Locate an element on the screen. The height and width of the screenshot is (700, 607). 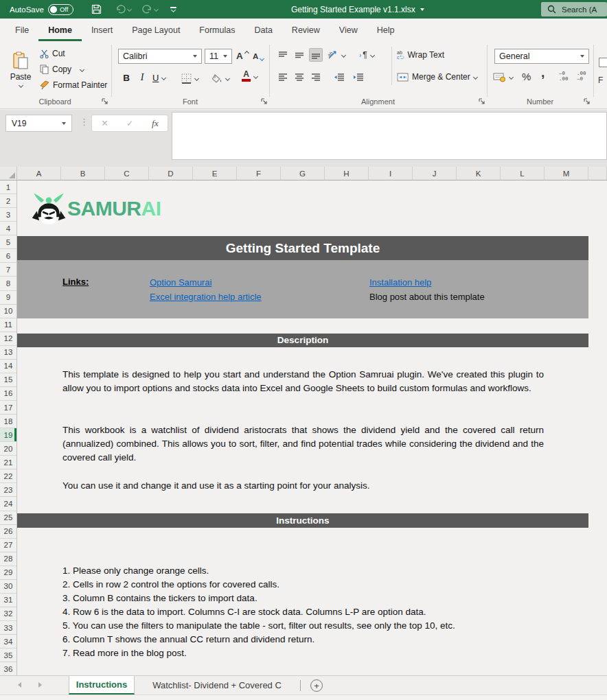
row-header: 9 is located at coordinates (8, 298).